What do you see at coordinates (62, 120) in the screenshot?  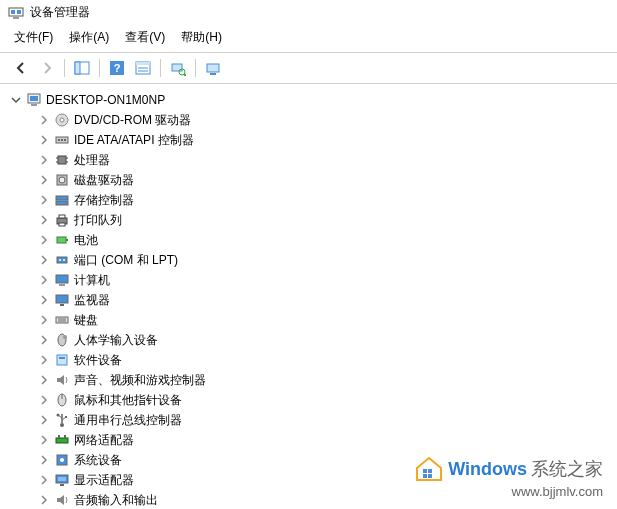 I see `disc-icon` at bounding box center [62, 120].